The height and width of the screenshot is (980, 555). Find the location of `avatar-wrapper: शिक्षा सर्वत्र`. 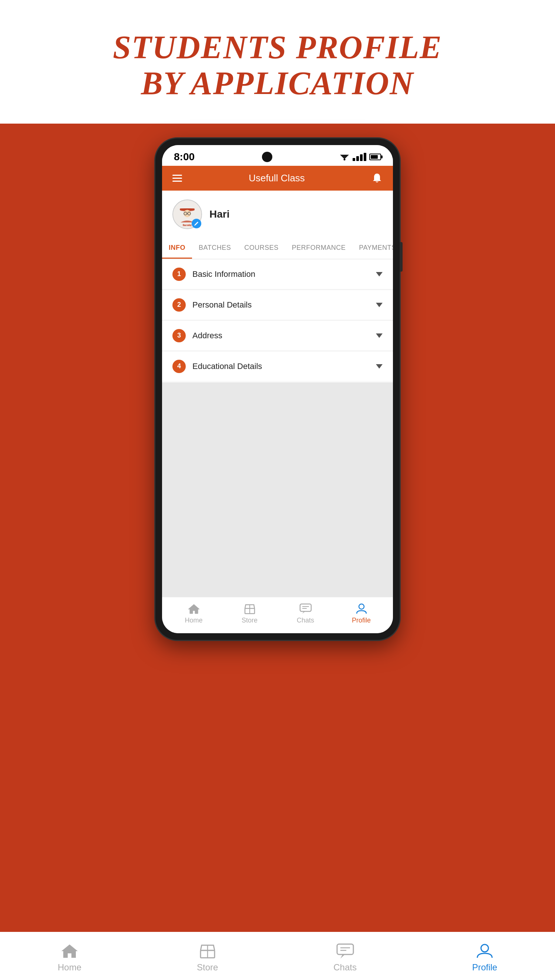

avatar-wrapper: शिक्षा सर्वत्र is located at coordinates (187, 214).